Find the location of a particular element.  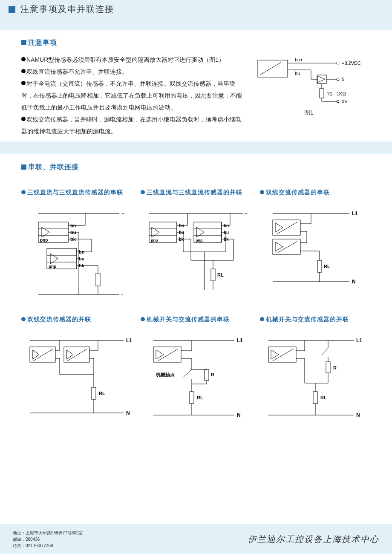

footer-address: 上海市大华路988弄77号302室 is located at coordinates (55, 533).